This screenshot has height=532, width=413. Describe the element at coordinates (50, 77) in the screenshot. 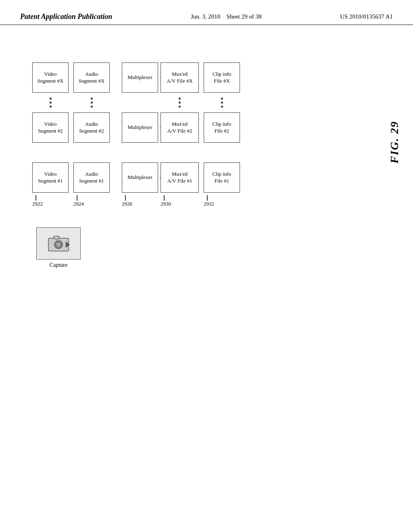

I see `video-segment-x: Video Segment #X` at that location.